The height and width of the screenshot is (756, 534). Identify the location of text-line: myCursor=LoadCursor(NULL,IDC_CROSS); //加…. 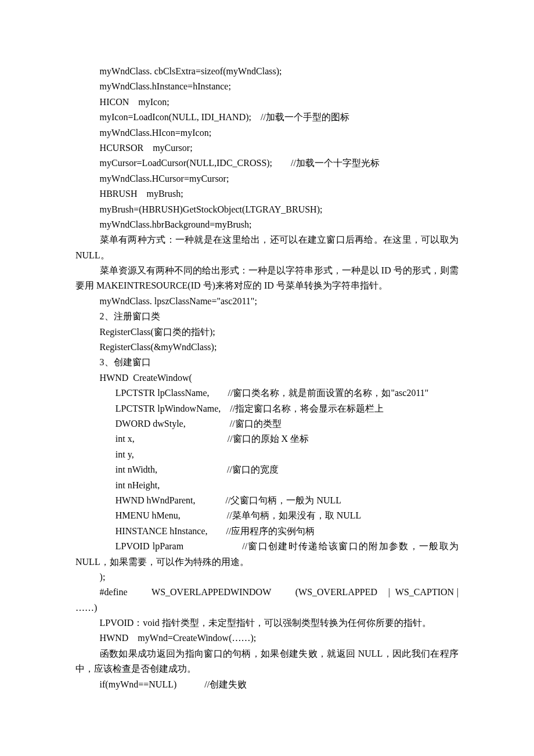
(267, 163).